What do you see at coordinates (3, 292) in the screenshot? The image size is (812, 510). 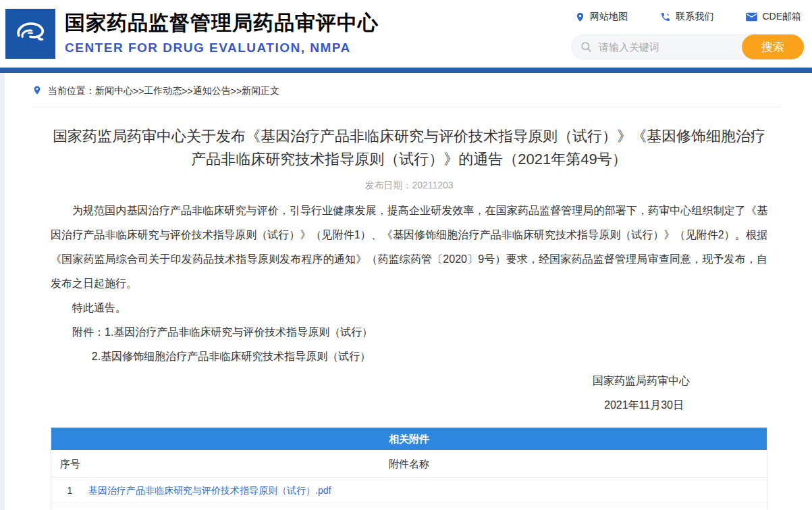 I see `page-left-strip` at bounding box center [3, 292].